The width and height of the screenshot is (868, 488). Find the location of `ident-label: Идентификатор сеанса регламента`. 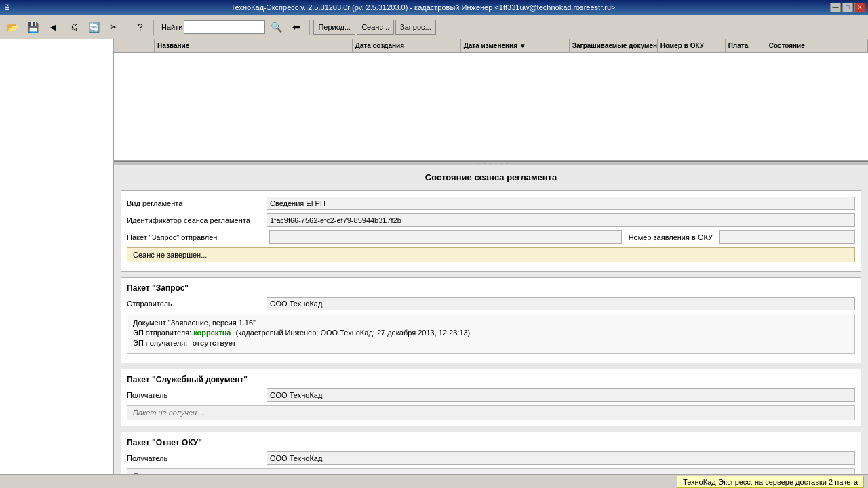

ident-label: Идентификатор сеанса регламента is located at coordinates (195, 220).